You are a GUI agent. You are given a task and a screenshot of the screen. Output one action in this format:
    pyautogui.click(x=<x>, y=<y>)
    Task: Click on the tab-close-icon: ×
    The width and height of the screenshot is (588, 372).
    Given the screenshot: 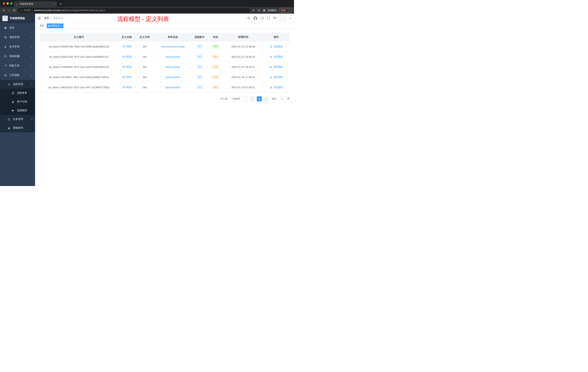 What is the action you would take?
    pyautogui.click(x=54, y=4)
    